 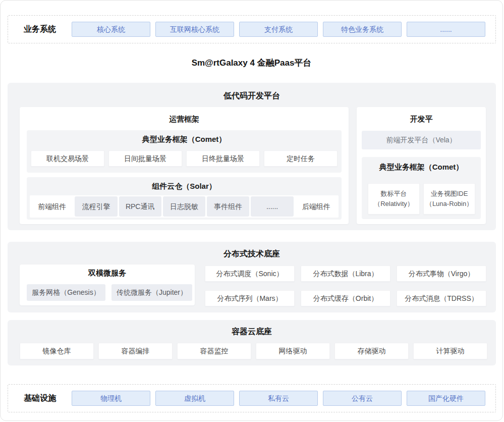 What do you see at coordinates (135, 351) in the screenshot?
I see `container-orchestration-card: 容器编排` at bounding box center [135, 351].